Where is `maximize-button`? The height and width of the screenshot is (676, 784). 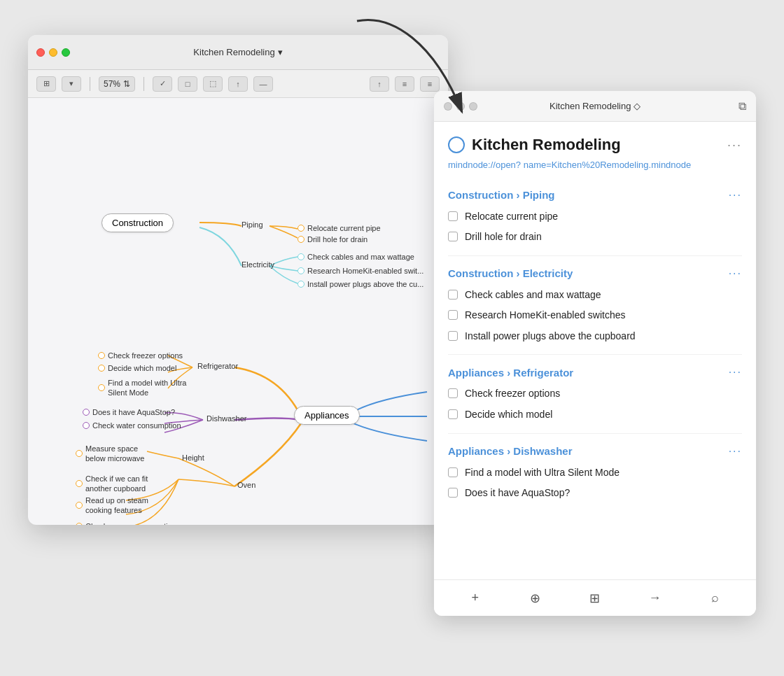 maximize-button is located at coordinates (66, 52).